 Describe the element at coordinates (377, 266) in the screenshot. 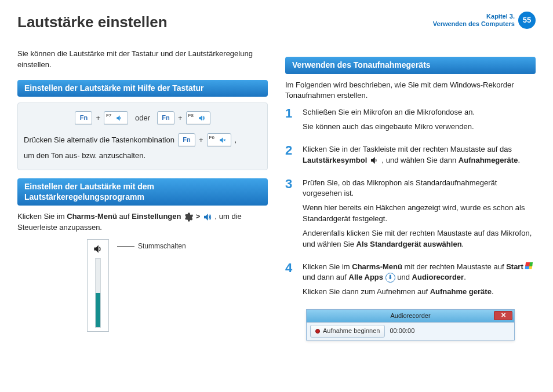

I see `charms-label: Charms-Menü` at that location.